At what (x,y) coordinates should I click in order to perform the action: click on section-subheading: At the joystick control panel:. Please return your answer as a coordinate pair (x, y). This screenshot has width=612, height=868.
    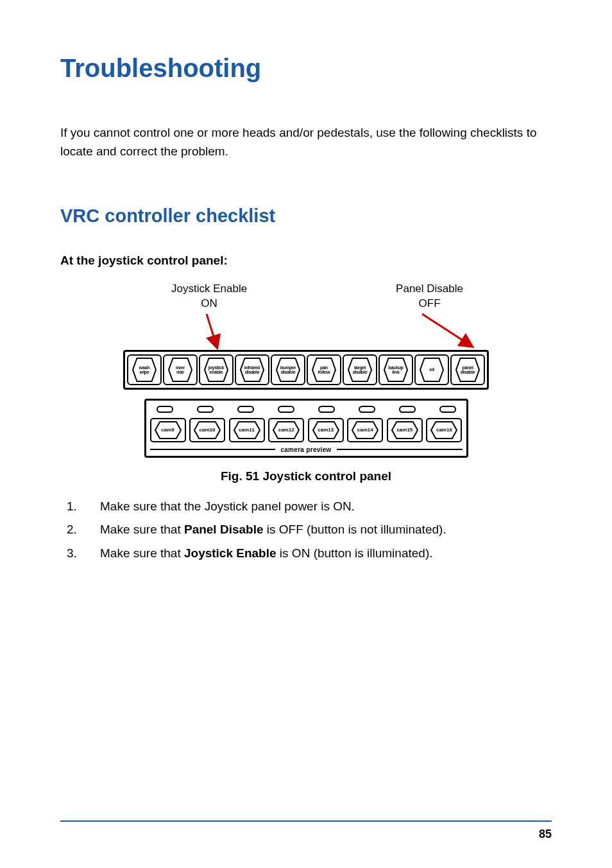
    Looking at the image, I should click on (306, 261).